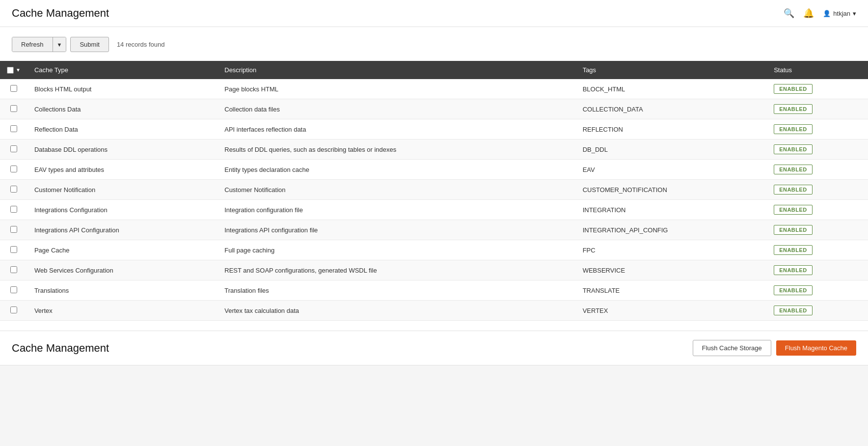 This screenshot has height=446, width=868. Describe the element at coordinates (434, 89) in the screenshot. I see `table-row: Blocks HTML outputPage blocks HTMLBLOCK_…` at that location.